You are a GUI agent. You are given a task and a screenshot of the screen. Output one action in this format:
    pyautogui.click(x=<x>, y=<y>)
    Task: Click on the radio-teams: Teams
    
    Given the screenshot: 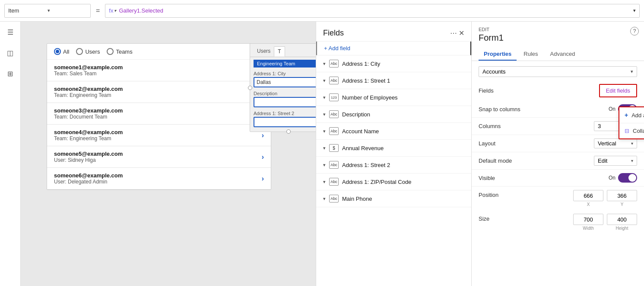 What is the action you would take?
    pyautogui.click(x=119, y=51)
    